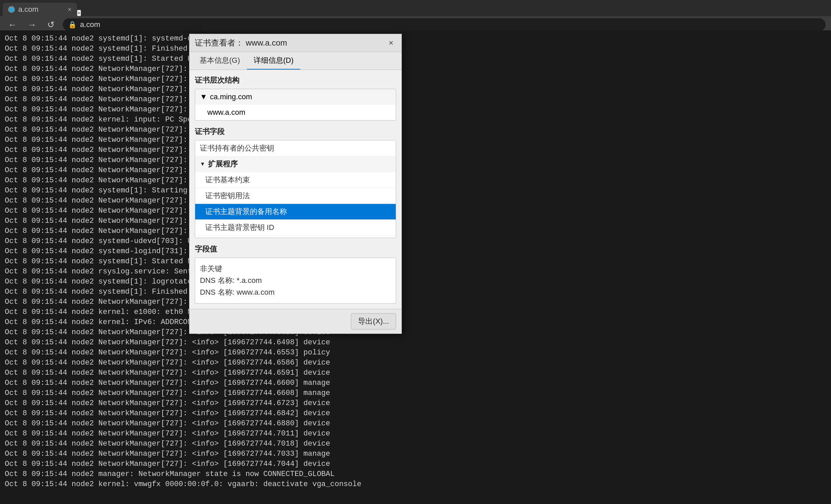 This screenshot has height=504, width=831. Describe the element at coordinates (40, 9) in the screenshot. I see `browser-tab: 🌐 a.com ×` at that location.